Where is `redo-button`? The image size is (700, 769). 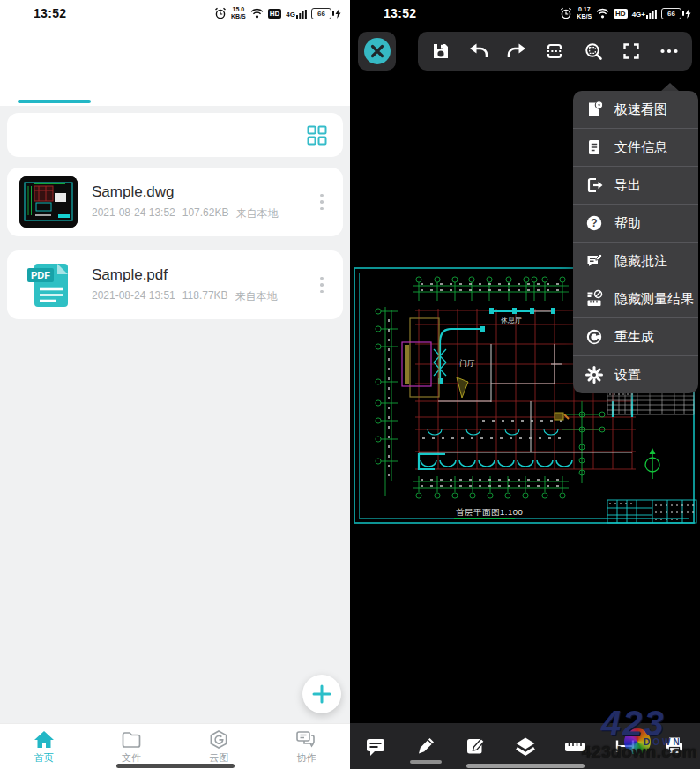 redo-button is located at coordinates (517, 51).